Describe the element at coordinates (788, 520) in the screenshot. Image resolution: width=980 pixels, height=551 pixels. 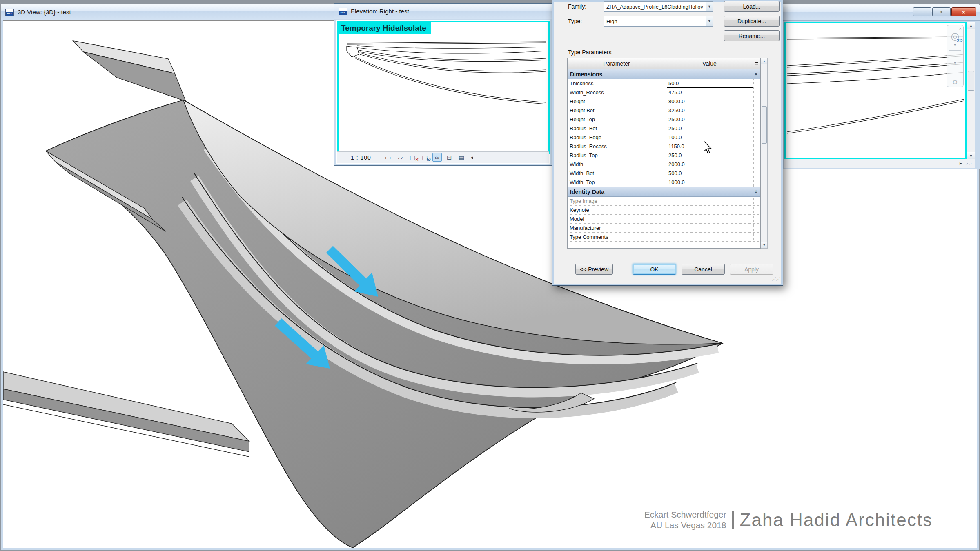
I see `credit-block: Eckart Schwerdtfeger AU Las Vegas 2018 Z…` at that location.